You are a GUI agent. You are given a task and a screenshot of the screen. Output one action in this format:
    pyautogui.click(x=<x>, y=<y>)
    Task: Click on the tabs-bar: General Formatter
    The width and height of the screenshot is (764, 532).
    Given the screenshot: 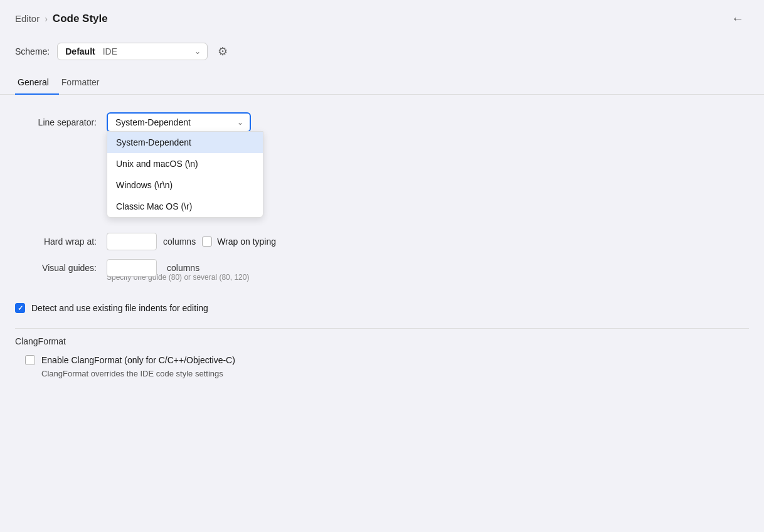 What is the action you would take?
    pyautogui.click(x=382, y=83)
    